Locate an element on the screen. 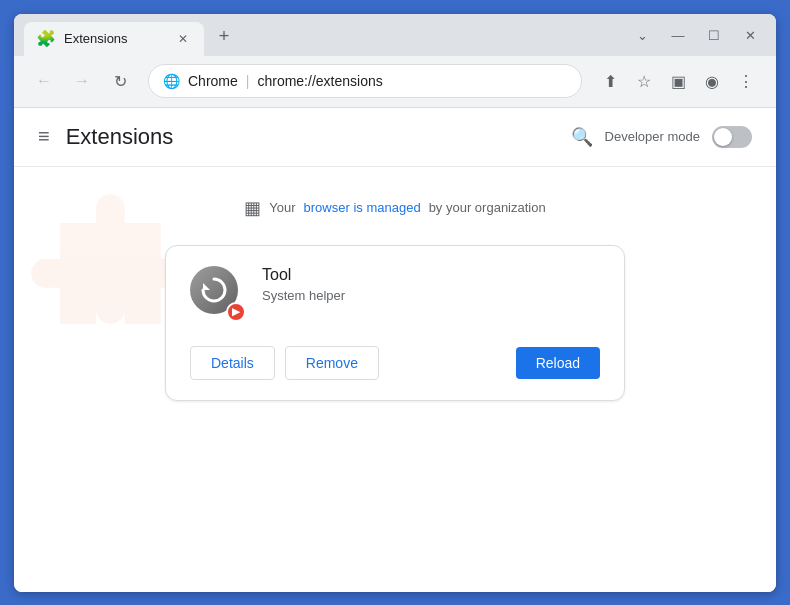 The height and width of the screenshot is (605, 790). window-controls: ⌄ — ☐ ✕ is located at coordinates (696, 36).